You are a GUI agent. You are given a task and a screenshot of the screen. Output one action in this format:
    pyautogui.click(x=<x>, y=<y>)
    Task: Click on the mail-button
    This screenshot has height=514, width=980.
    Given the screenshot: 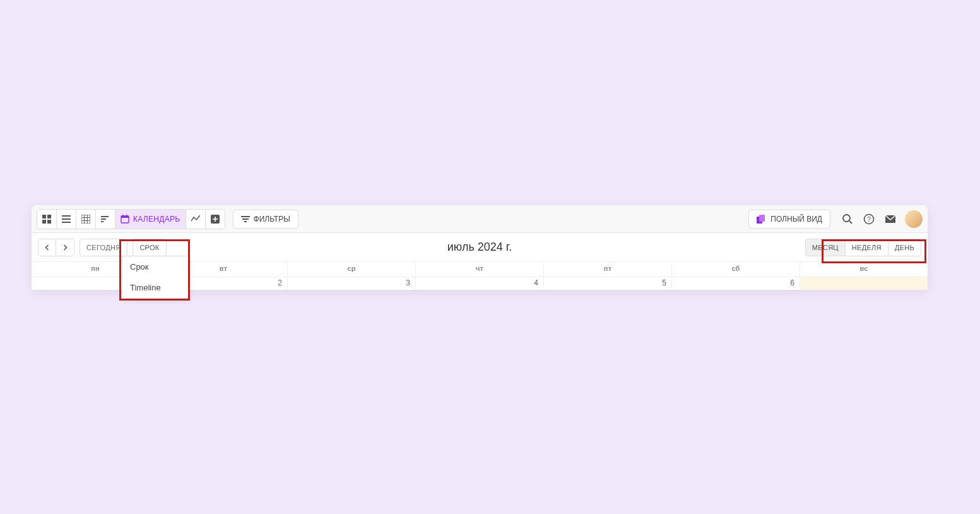 What is the action you would take?
    pyautogui.click(x=890, y=219)
    